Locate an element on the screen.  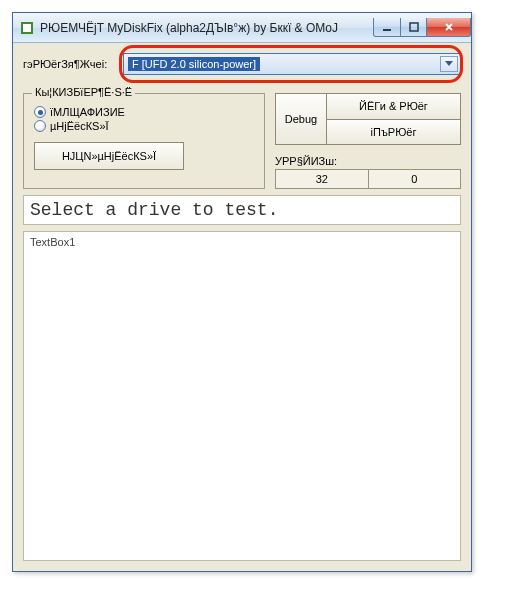
window-title: РЮЕМЧЁјТ MyDiskFix (alpha2ДЪІв°ж) by Бкк… is located at coordinates (206, 28).